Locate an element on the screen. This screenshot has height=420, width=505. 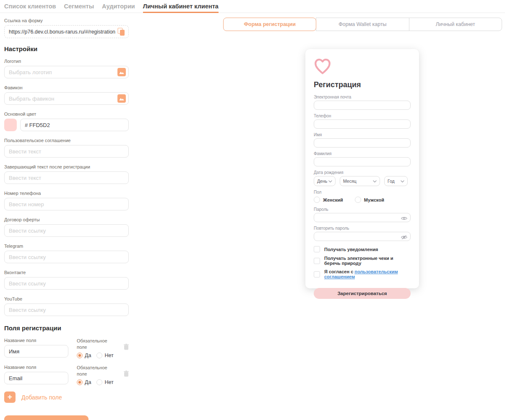
birth-date-label: Дата рождения is located at coordinates (362, 173).